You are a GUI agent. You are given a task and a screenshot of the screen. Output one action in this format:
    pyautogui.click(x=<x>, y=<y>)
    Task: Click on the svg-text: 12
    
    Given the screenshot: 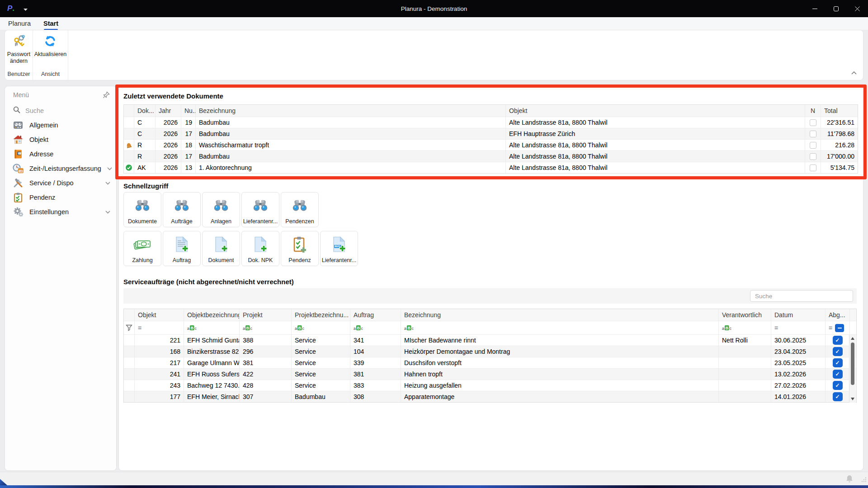 What is the action you would take?
    pyautogui.click(x=21, y=171)
    